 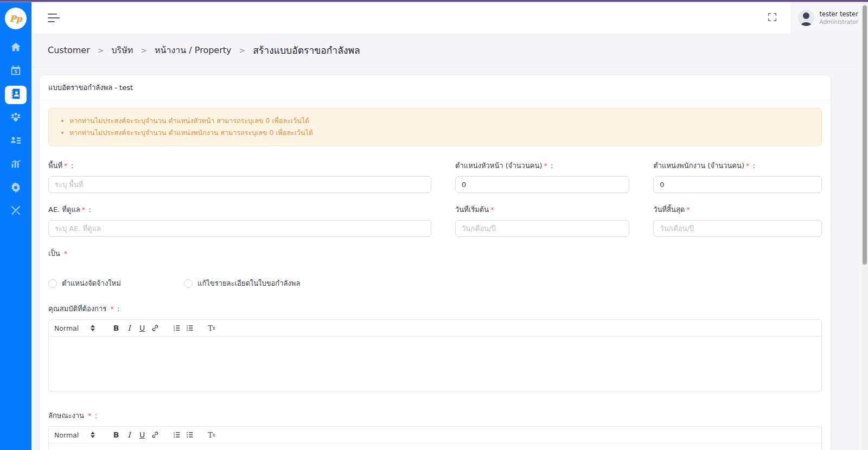 I want to click on breadcrumb: Customer > บริษัท > หน้างาน / Property >…, so click(x=446, y=50).